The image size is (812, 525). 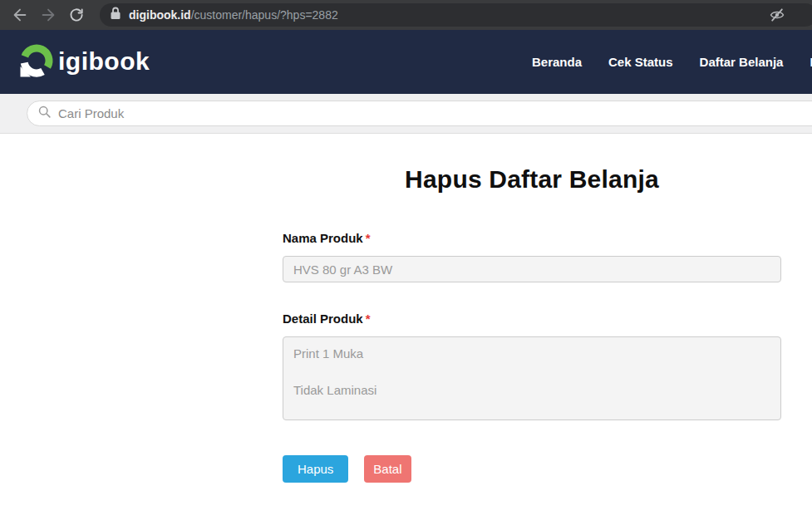 I want to click on main-navigation: Beranda Cek Status Daftar Belanja Riwaya…, so click(x=672, y=61).